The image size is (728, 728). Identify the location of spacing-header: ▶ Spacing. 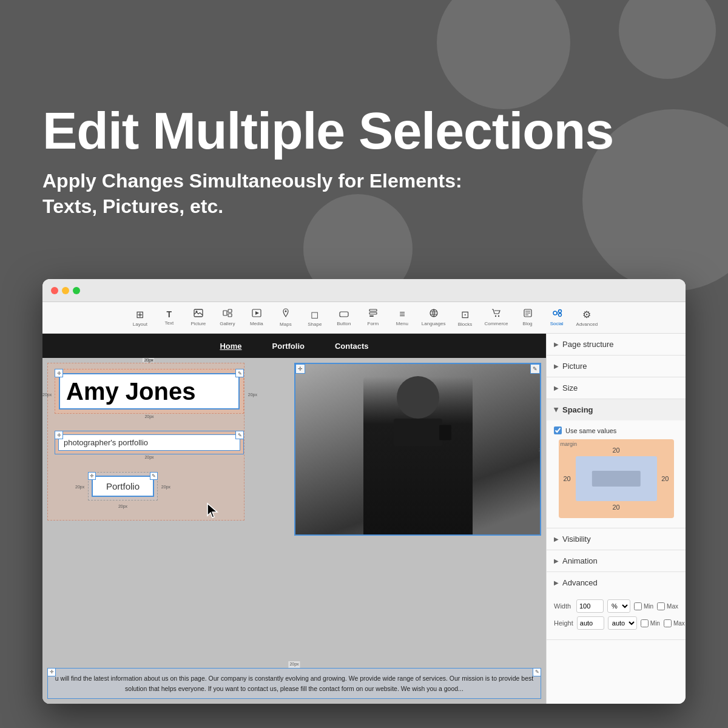
(616, 410).